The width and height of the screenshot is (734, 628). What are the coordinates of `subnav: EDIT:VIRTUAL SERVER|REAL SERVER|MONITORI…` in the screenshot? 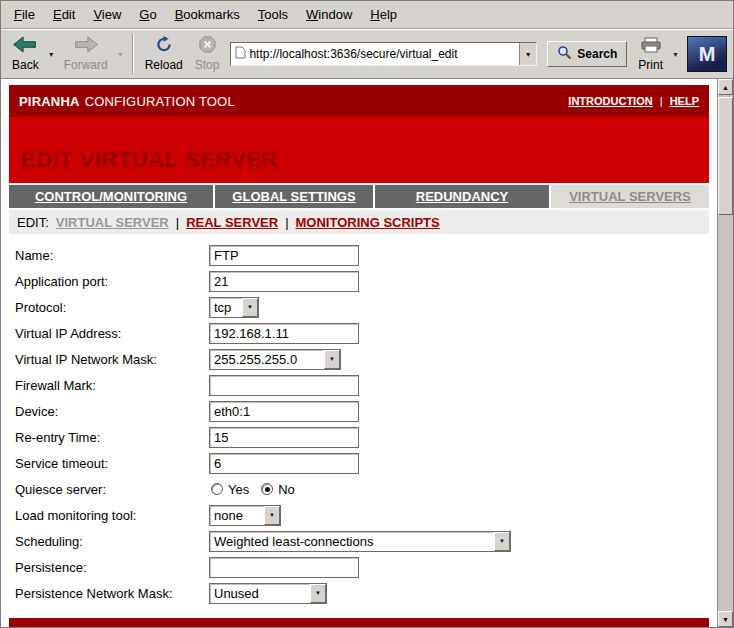 It's located at (359, 222).